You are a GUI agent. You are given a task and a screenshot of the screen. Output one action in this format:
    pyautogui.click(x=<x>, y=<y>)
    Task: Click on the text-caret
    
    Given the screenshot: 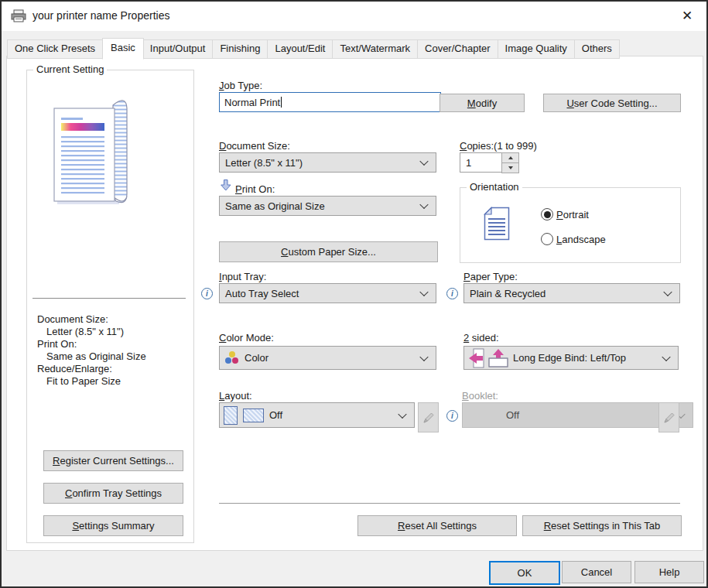 What is the action you would take?
    pyautogui.click(x=282, y=102)
    